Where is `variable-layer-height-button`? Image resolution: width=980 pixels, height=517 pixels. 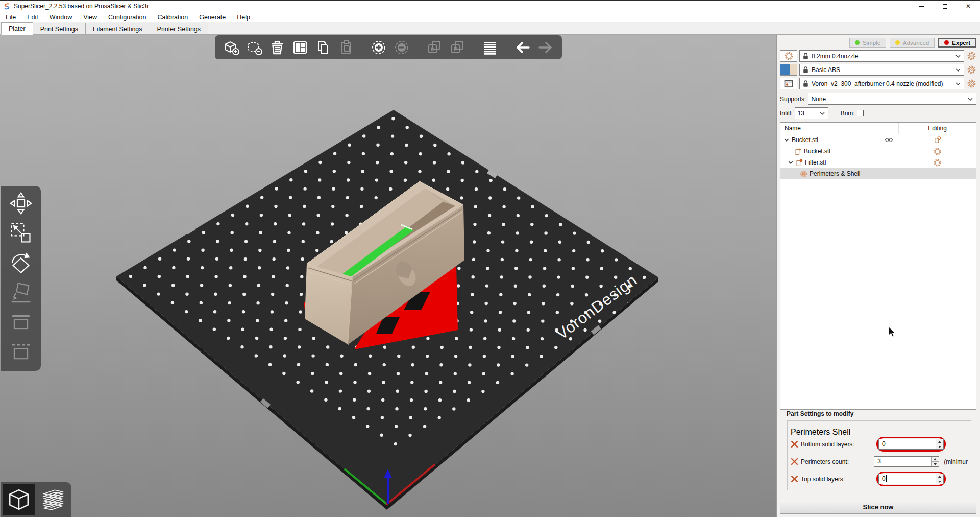
variable-layer-height-button is located at coordinates (490, 48).